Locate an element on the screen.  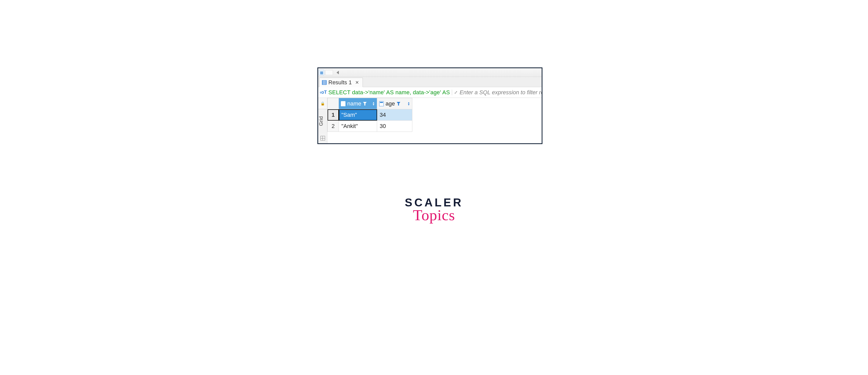
column-label: age is located at coordinates (390, 104).